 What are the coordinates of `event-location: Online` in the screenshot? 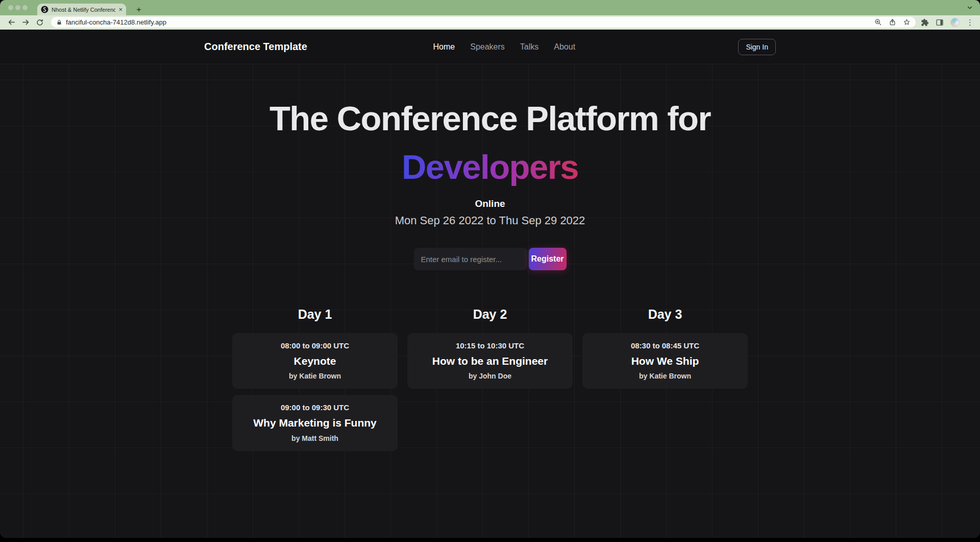 It's located at (490, 204).